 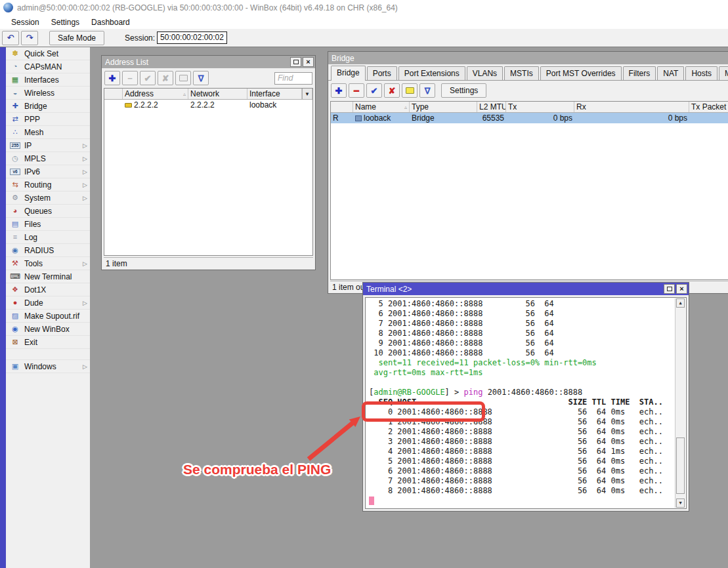 What do you see at coordinates (423, 412) in the screenshot?
I see `annotation-highlight-box` at bounding box center [423, 412].